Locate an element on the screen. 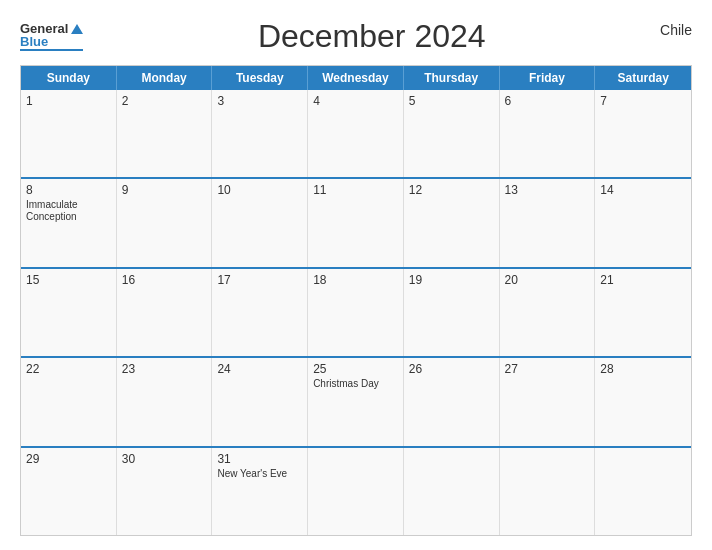  calendar-header-row: Sunday Monday Tuesday Wednesday Thursday… is located at coordinates (356, 78).